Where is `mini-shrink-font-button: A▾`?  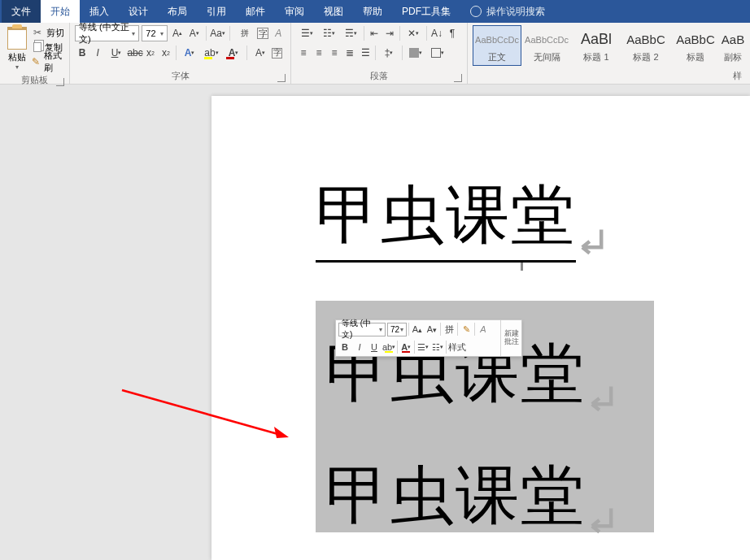 mini-shrink-font-button: A▾ is located at coordinates (432, 329).